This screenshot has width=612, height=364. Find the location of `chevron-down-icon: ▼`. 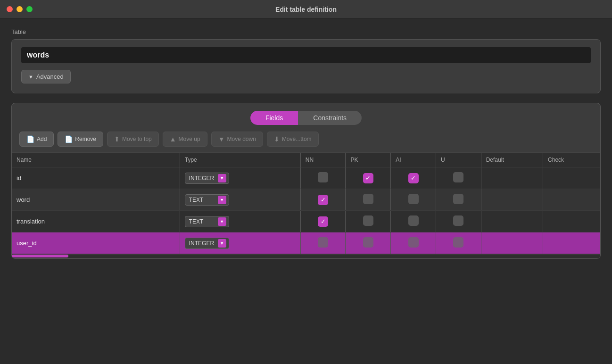

chevron-down-icon: ▼ is located at coordinates (31, 77).